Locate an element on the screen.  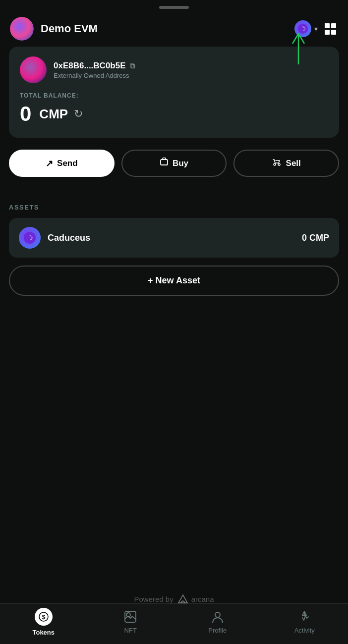
account-type: Externally Owned Address is located at coordinates (94, 75).